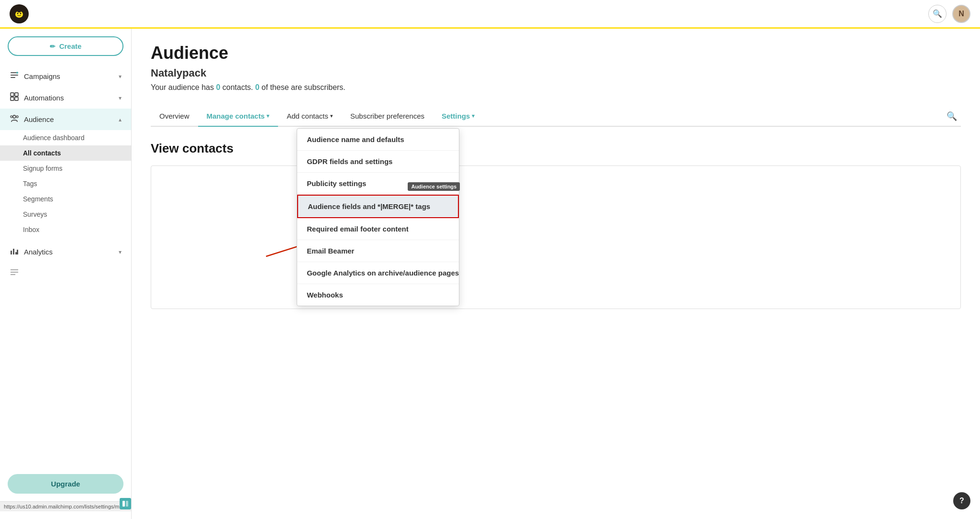  Describe the element at coordinates (66, 138) in the screenshot. I see `sidebar-sub-audience-dashboard: Audience dashboard` at that location.